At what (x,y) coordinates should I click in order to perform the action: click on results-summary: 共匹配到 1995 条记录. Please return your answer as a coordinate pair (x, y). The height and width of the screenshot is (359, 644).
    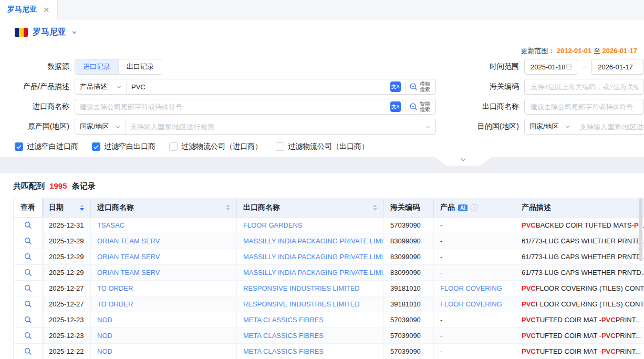
    Looking at the image, I should click on (322, 186).